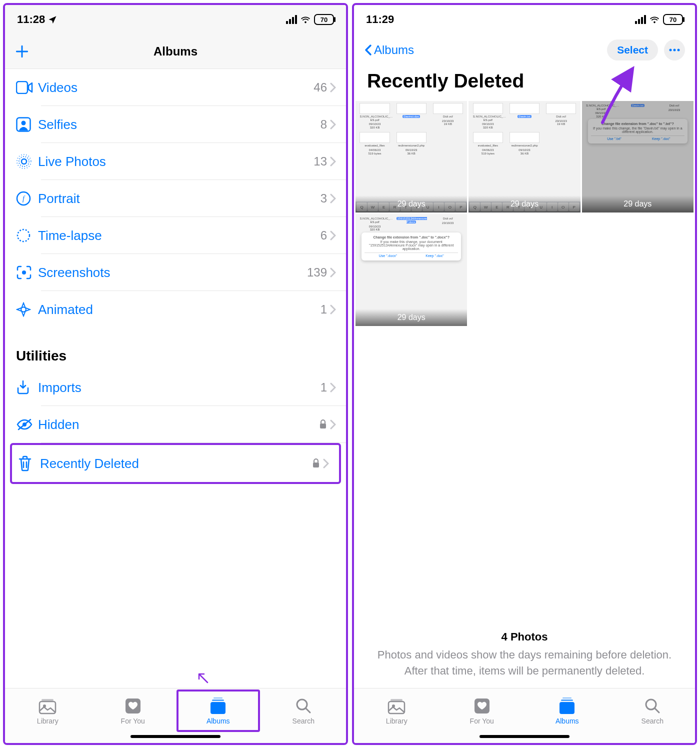 The width and height of the screenshot is (700, 748). I want to click on row-live-photos: Live Photos 13, so click(176, 162).